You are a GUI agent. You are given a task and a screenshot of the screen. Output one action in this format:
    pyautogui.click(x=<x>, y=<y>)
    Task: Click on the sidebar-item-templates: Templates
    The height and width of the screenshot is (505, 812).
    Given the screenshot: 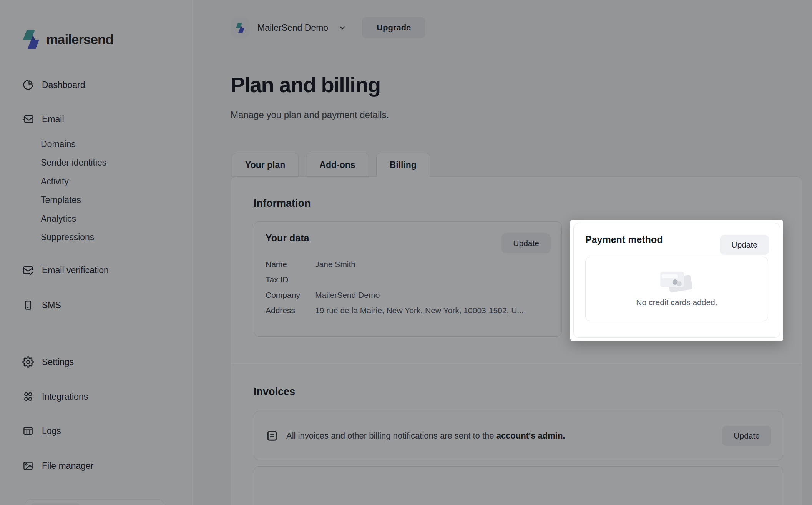 What is the action you would take?
    pyautogui.click(x=61, y=200)
    